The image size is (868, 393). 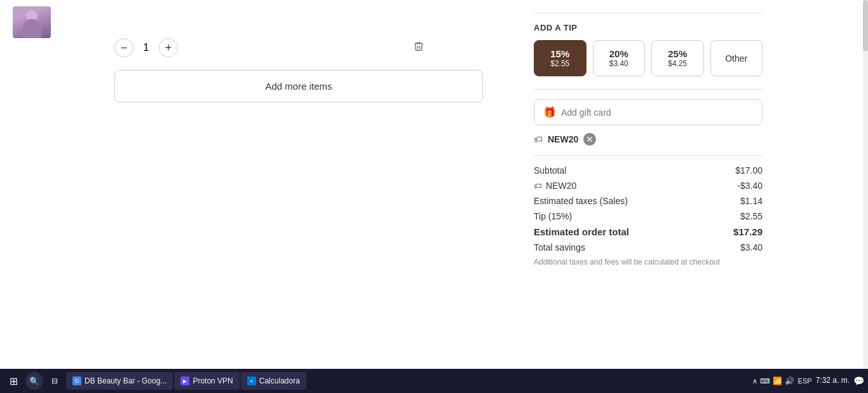 What do you see at coordinates (419, 48) in the screenshot?
I see `delete-btn` at bounding box center [419, 48].